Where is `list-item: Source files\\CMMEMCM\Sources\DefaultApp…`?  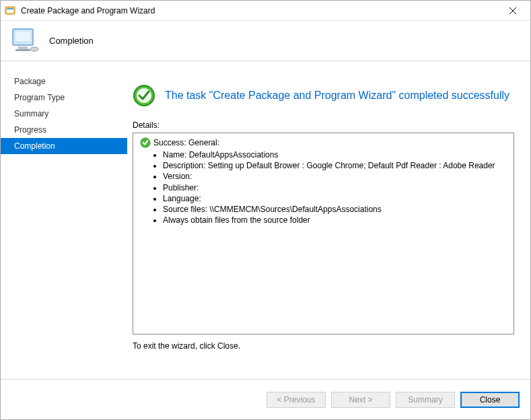 list-item: Source files\\CMMEMCM\Sources\DefaultApp… is located at coordinates (335, 209).